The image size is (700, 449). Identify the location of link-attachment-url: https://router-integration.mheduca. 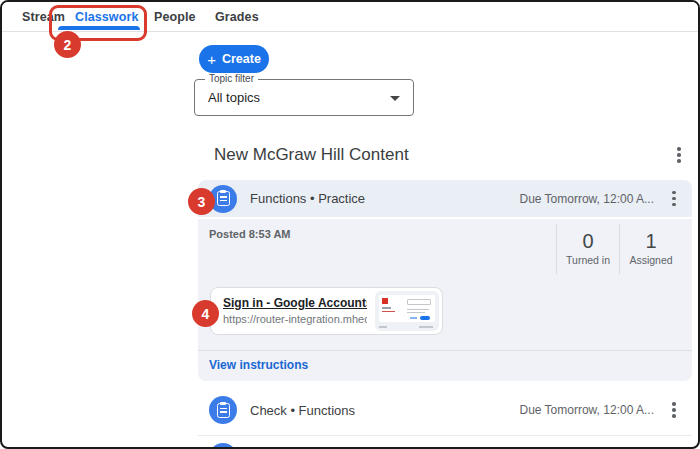
(295, 319).